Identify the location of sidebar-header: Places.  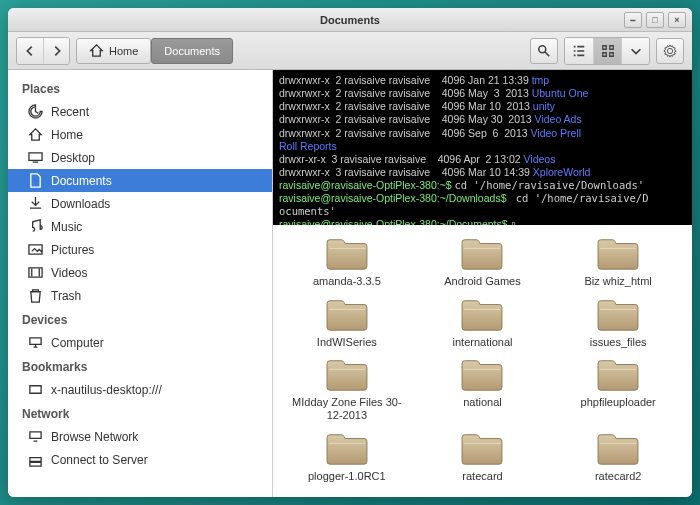
(140, 88).